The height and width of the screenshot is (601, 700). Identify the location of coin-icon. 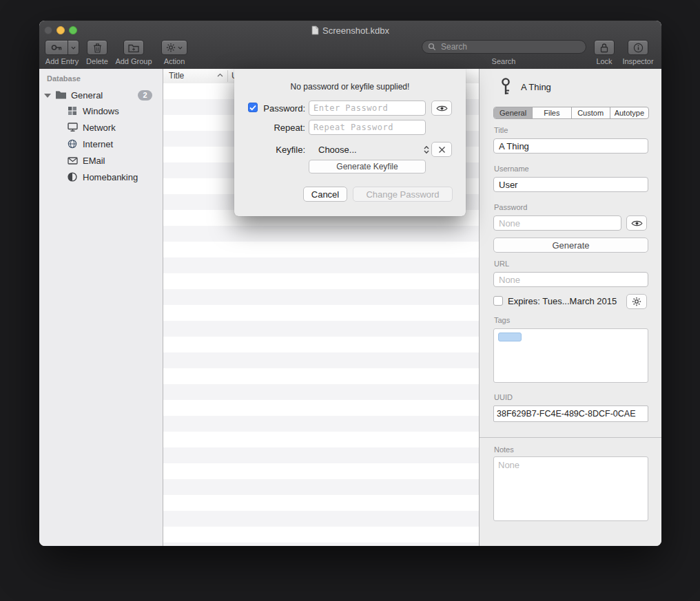
(72, 177).